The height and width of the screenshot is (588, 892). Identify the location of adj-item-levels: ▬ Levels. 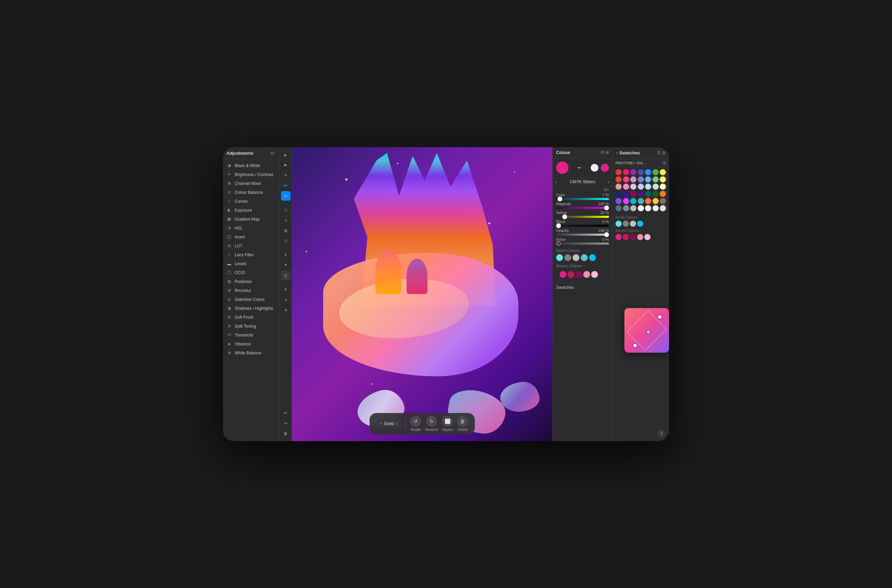
(251, 264).